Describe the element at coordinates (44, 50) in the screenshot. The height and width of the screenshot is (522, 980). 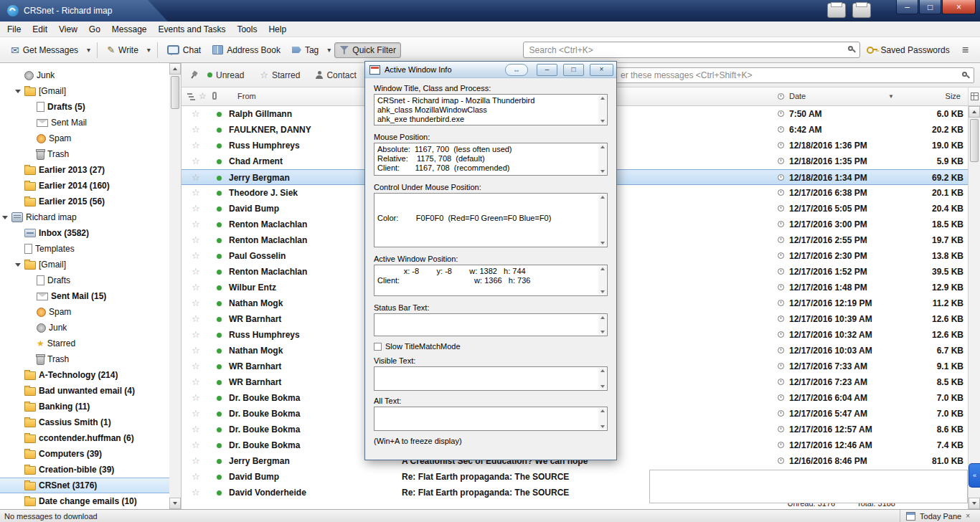
I see `get-messages-button: ✉ Get Messages` at that location.